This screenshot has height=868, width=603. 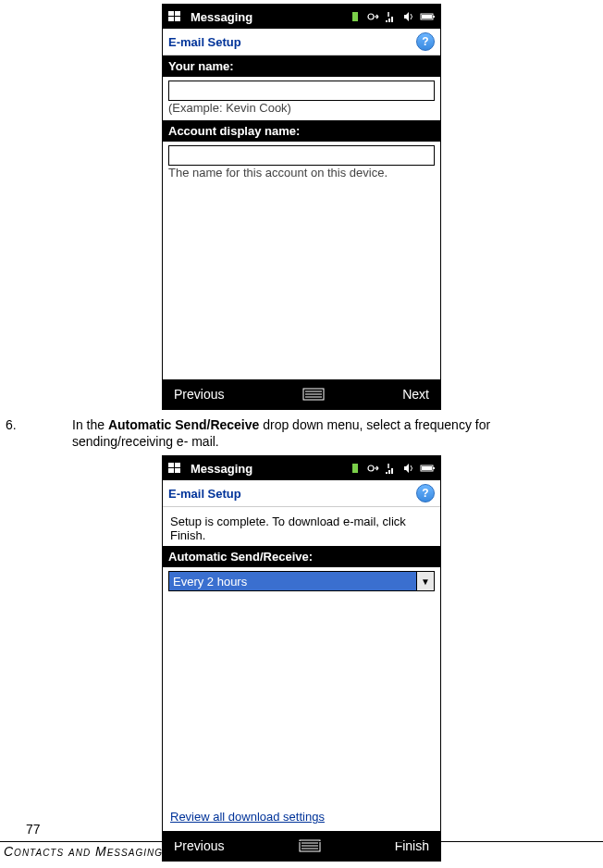 I want to click on auto-send-receive-dropdown: Every 2 hours ▼, so click(x=302, y=581).